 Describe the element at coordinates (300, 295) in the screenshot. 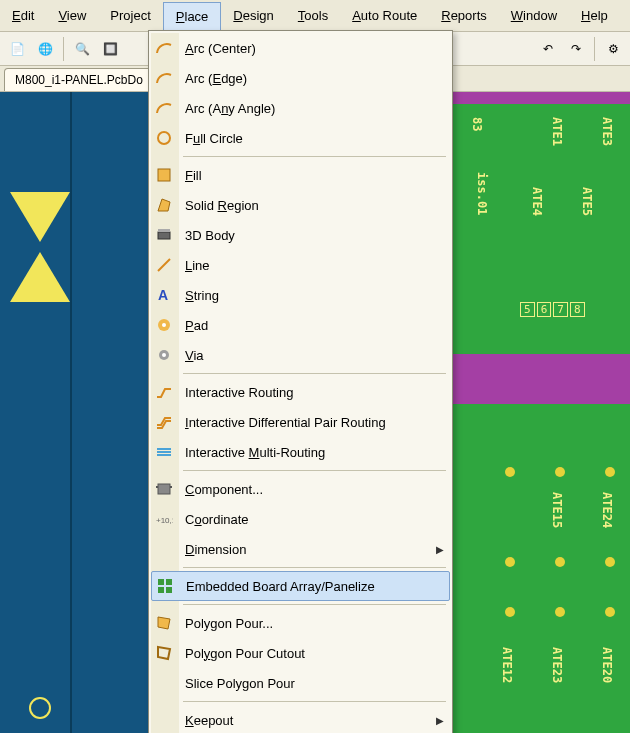

I see `menu-item-string: AString` at that location.